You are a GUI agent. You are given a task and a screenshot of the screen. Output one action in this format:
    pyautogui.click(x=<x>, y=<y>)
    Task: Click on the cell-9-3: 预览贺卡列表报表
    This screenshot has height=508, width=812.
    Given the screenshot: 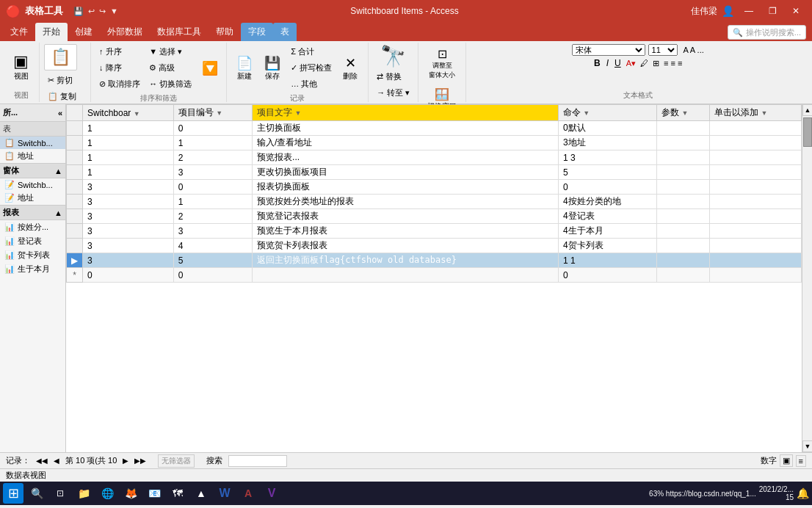 What is the action you would take?
    pyautogui.click(x=405, y=246)
    